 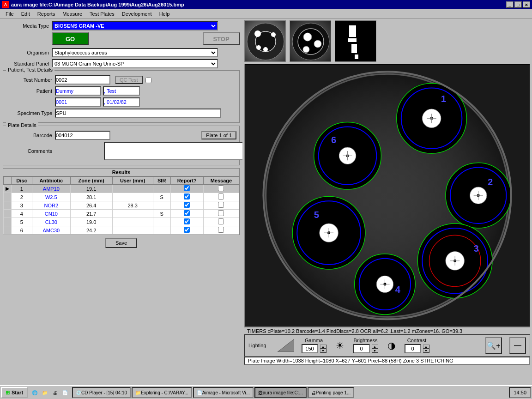 I want to click on menu-reports: Reports, so click(x=46, y=14).